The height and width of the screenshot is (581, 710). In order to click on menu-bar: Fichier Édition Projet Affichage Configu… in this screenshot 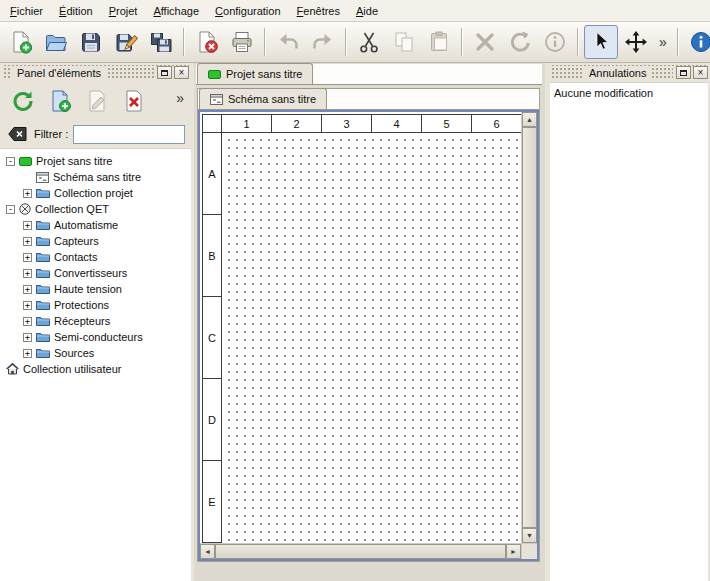, I will do `click(355, 11)`.